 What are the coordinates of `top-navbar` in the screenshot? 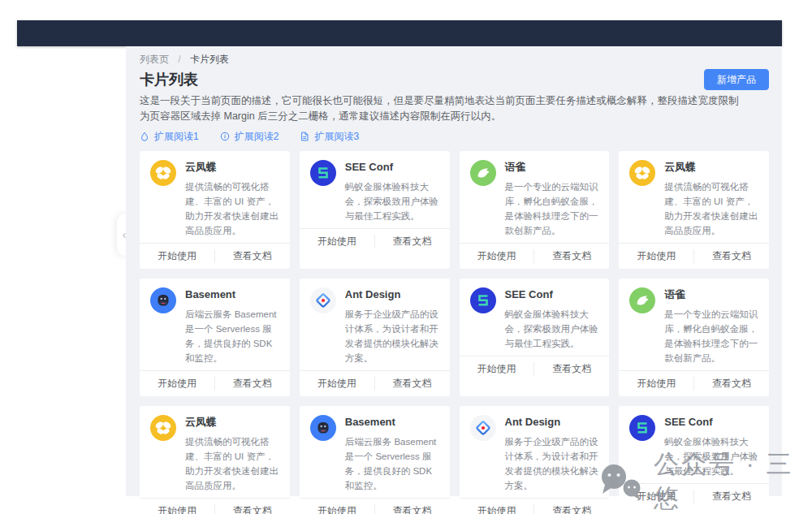 It's located at (400, 33).